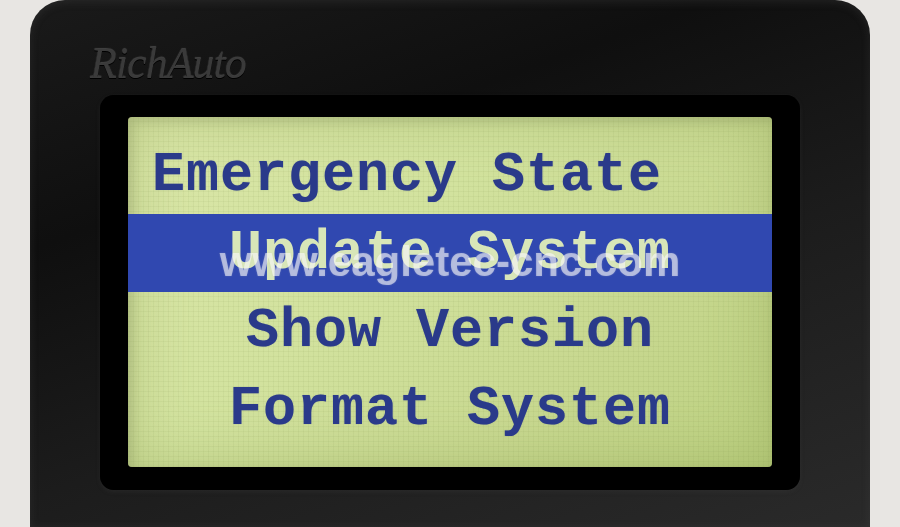  Describe the element at coordinates (450, 409) in the screenshot. I see `menu-item-format-system: Format System` at that location.